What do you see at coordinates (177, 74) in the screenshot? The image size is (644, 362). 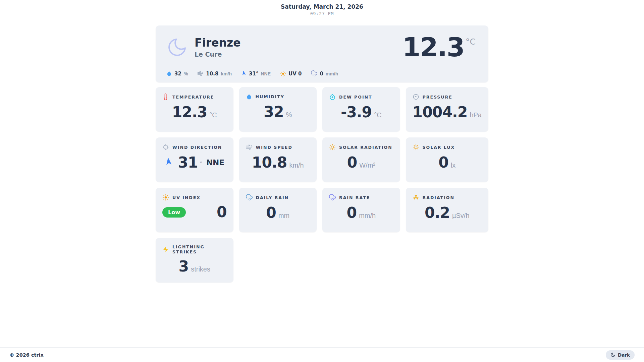 I see `stat-humidity: 32 %` at bounding box center [177, 74].